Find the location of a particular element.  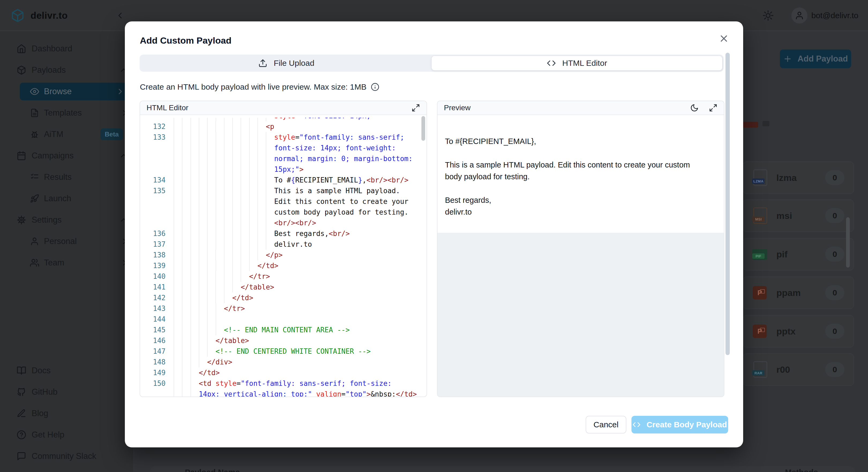

code-row-partial: style="font-size: 14px;" is located at coordinates (280, 120).